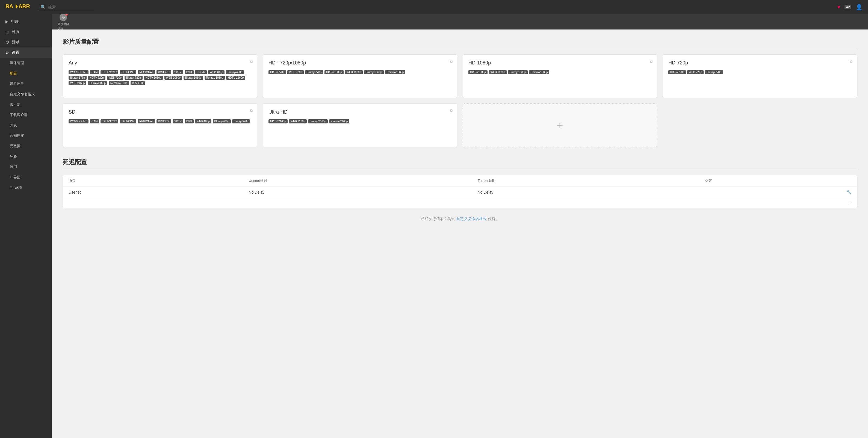 This screenshot has width=868, height=438. I want to click on sidebar-sub-label: 下载客户端, so click(19, 115).